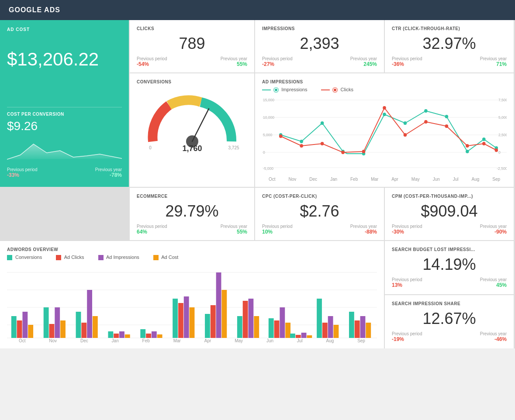 The image size is (515, 420). I want to click on svg-text: 10,000, so click(269, 117).